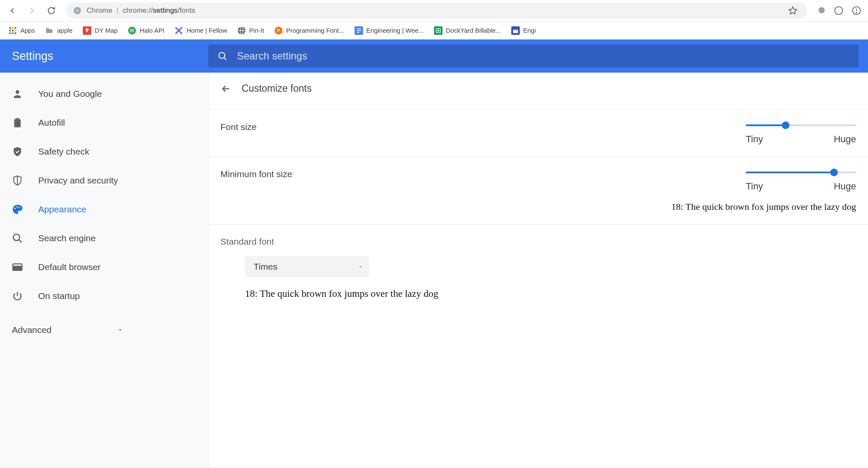 This screenshot has height=468, width=868. What do you see at coordinates (104, 152) in the screenshot?
I see `sidebar-item-safety-check: Safety check` at bounding box center [104, 152].